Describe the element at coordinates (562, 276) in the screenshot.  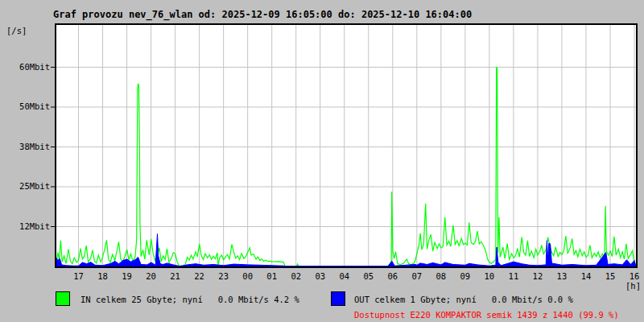
I see `x-tick-label: 13` at that location.